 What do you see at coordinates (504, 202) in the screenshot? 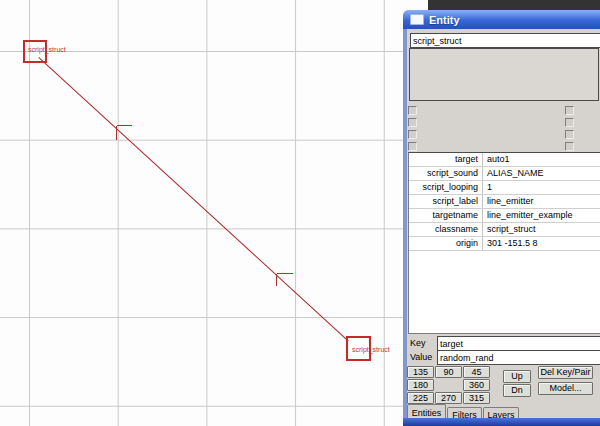
I see `table-row: script_label line_emitter` at bounding box center [504, 202].